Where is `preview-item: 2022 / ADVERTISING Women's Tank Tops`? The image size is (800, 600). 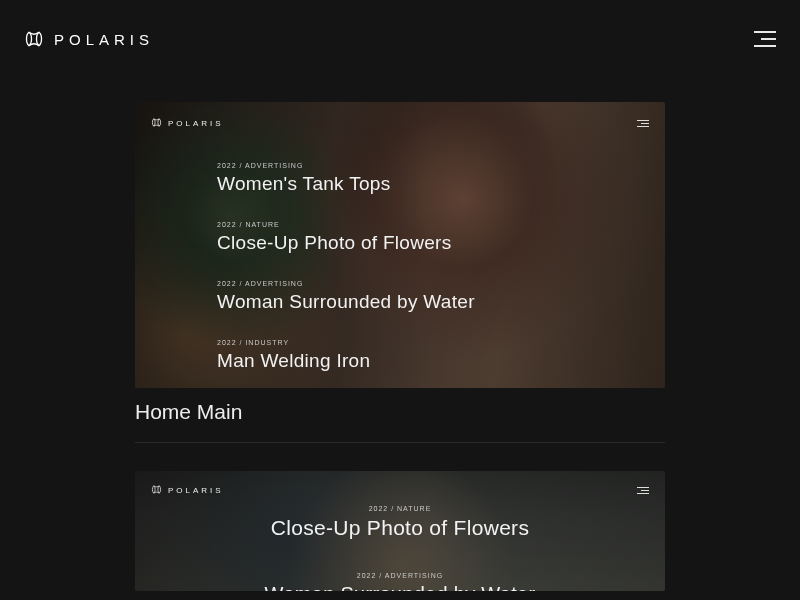
preview-item: 2022 / ADVERTISING Women's Tank Tops is located at coordinates (433, 178).